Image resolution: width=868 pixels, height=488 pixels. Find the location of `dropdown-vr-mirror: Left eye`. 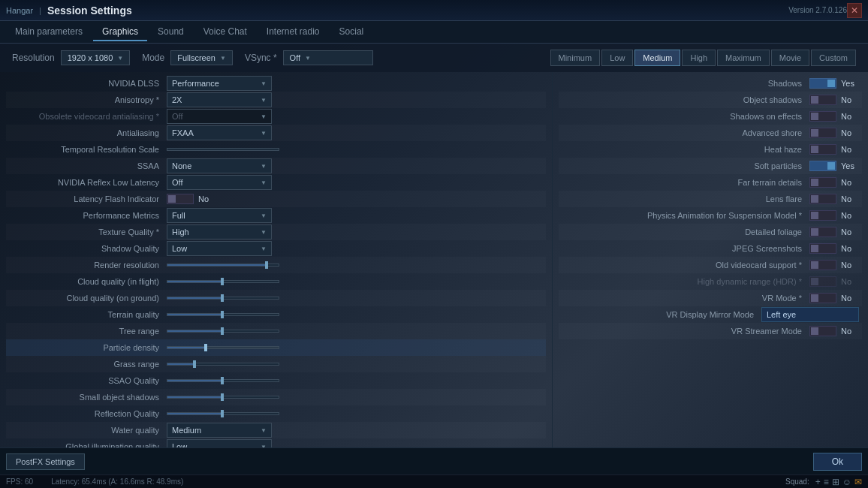

dropdown-vr-mirror: Left eye is located at coordinates (810, 315).